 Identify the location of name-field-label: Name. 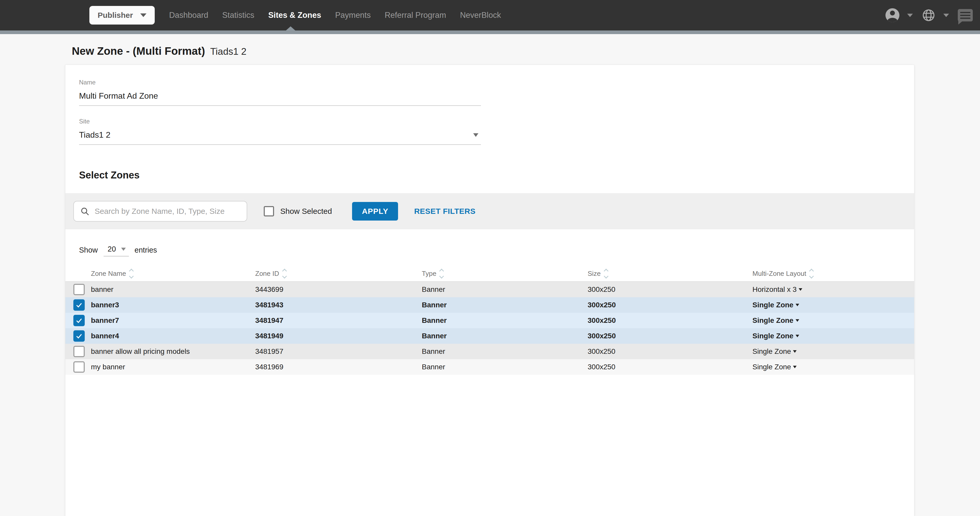
(280, 82).